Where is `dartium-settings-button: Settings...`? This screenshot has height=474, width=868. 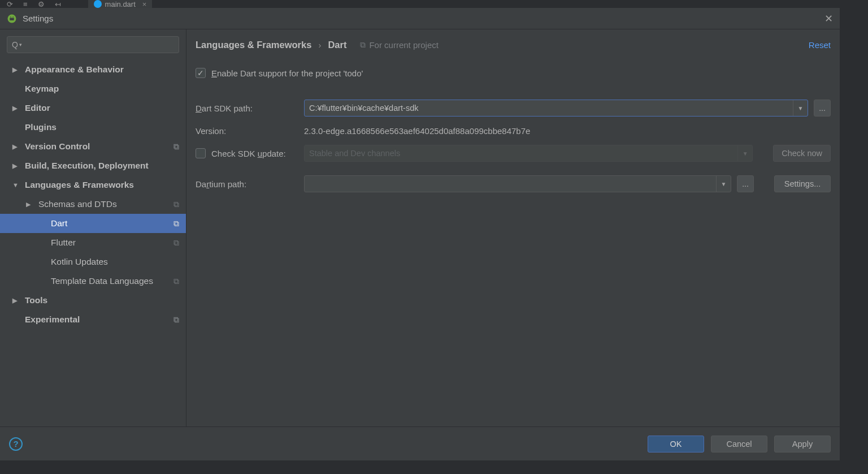 dartium-settings-button: Settings... is located at coordinates (802, 184).